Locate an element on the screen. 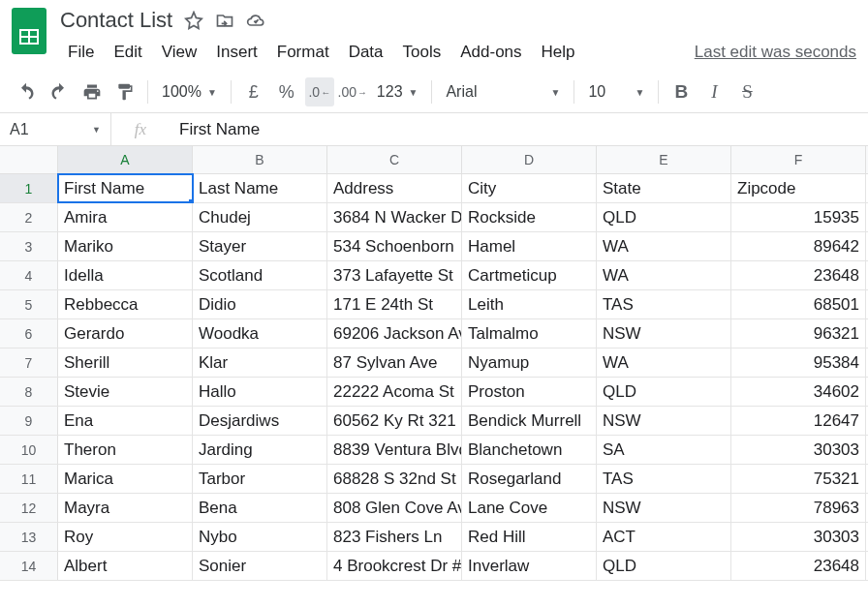  cell: 12647 is located at coordinates (798, 420).